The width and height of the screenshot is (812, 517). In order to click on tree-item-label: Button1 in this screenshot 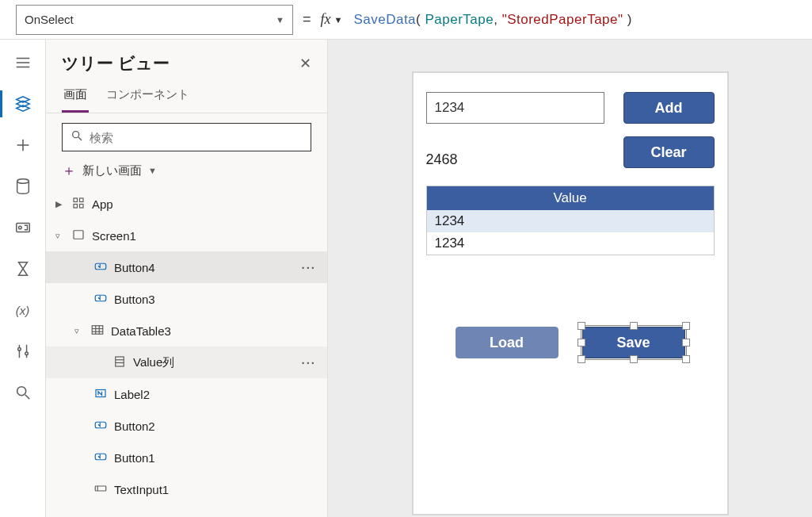, I will do `click(135, 458)`.